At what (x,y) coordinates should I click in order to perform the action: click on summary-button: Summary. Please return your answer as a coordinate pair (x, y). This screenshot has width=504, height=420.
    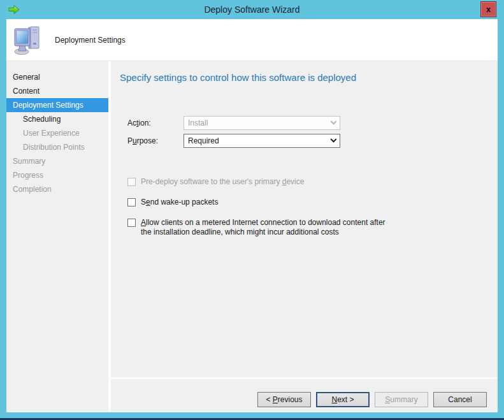
    Looking at the image, I should click on (401, 400).